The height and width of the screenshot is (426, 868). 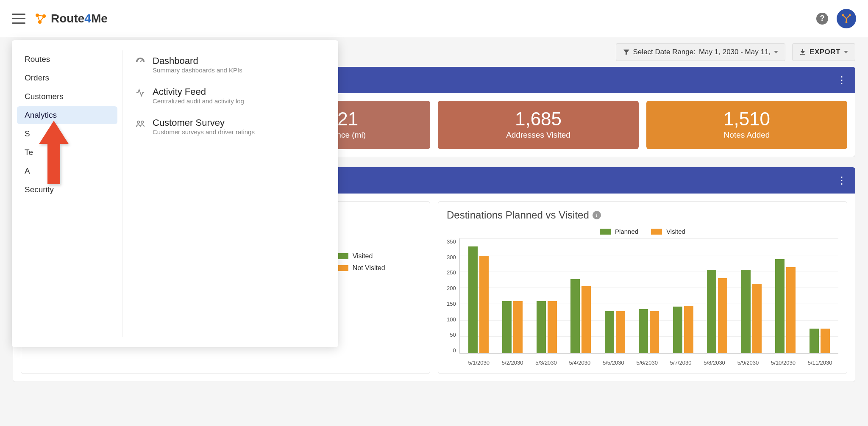 What do you see at coordinates (67, 78) in the screenshot?
I see `nav-item-orders: Orders` at bounding box center [67, 78].